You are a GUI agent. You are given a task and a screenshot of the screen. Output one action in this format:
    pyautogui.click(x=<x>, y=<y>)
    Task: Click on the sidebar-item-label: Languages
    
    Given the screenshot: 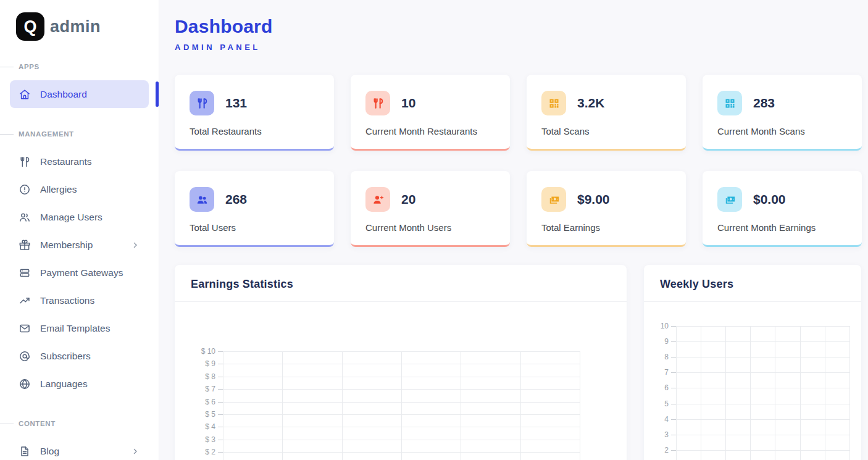 What is the action you would take?
    pyautogui.click(x=64, y=384)
    